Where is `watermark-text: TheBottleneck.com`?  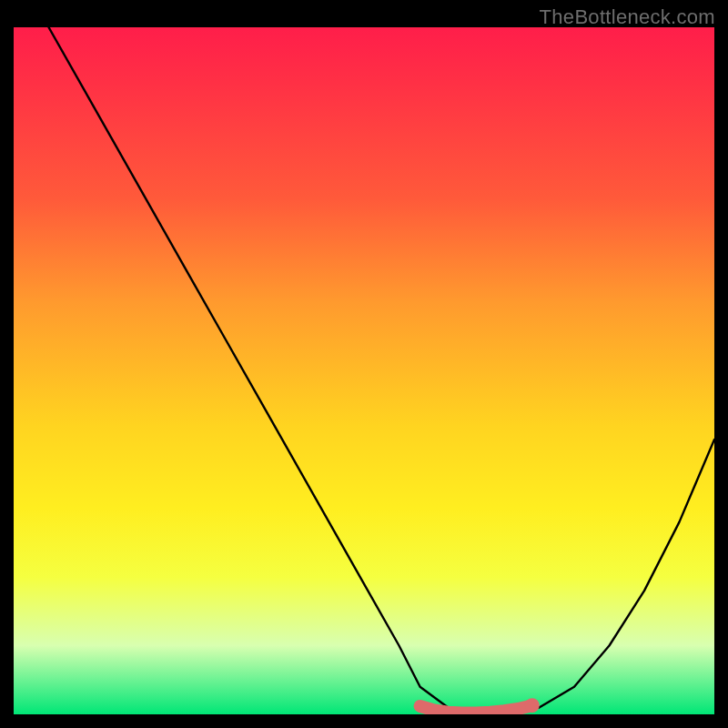 watermark-text: TheBottleneck.com is located at coordinates (628, 17).